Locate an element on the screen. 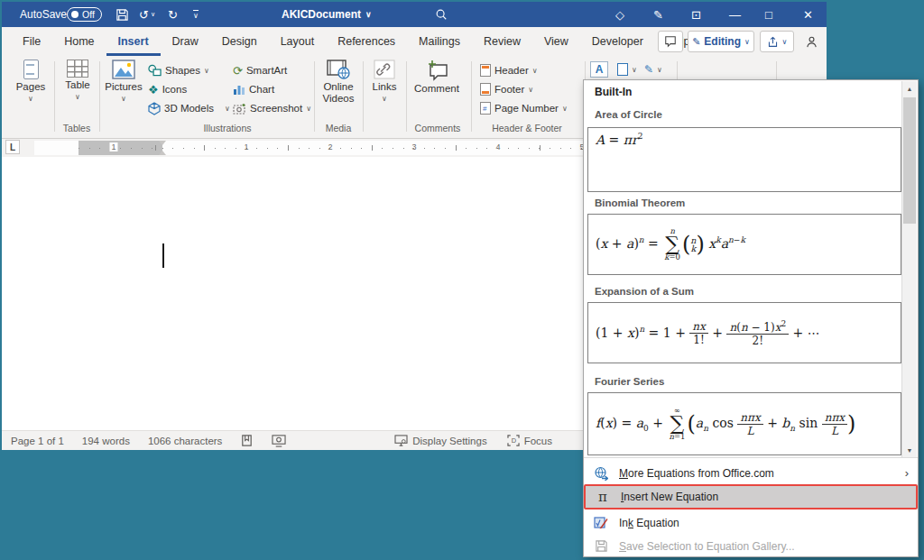  screenshot-icon is located at coordinates (240, 108).